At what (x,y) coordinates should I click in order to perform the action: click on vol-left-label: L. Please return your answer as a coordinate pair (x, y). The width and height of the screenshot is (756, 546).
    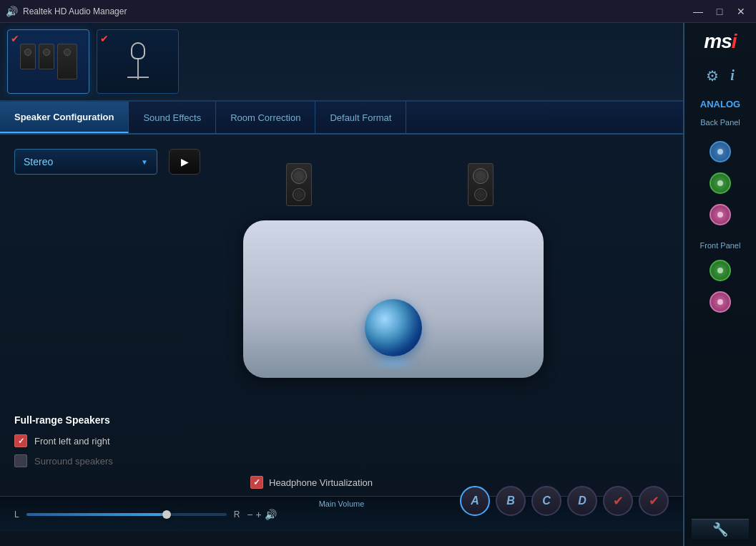
    Looking at the image, I should click on (17, 515).